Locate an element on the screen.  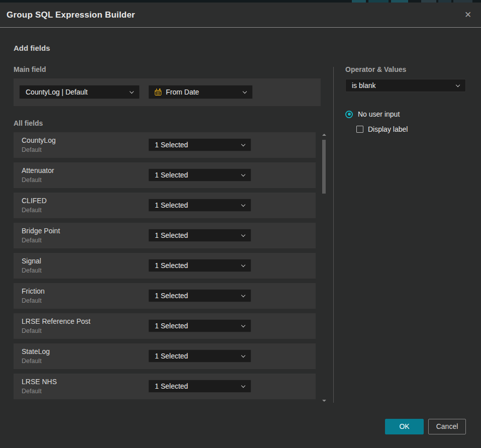
operator-value: is blank is located at coordinates (404, 85).